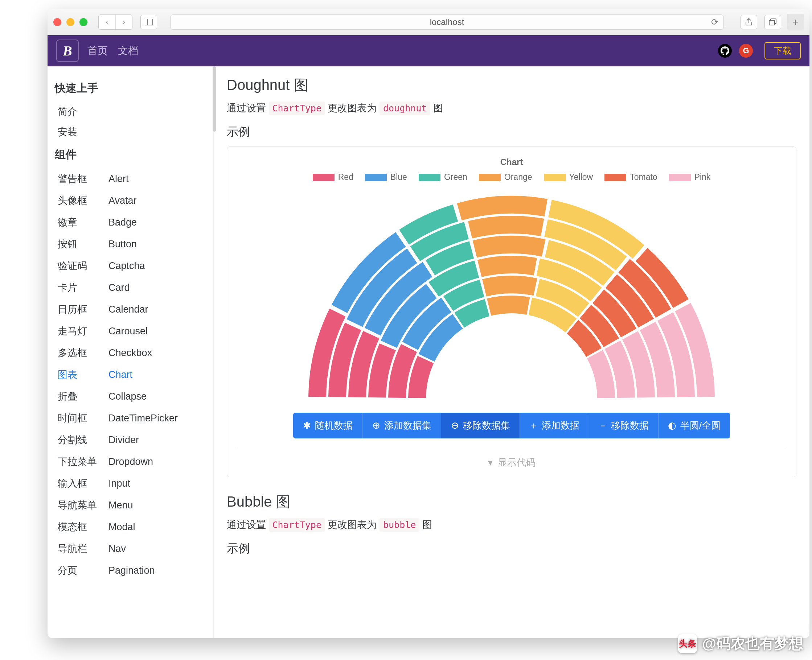  What do you see at coordinates (130, 549) in the screenshot?
I see `sidebar-item-nav: 导航栏Nav` at bounding box center [130, 549].